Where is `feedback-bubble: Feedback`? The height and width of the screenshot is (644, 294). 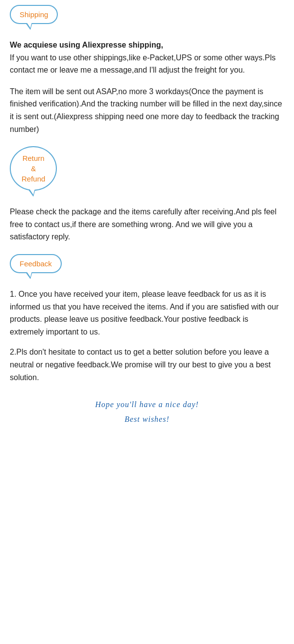 feedback-bubble: Feedback is located at coordinates (36, 264).